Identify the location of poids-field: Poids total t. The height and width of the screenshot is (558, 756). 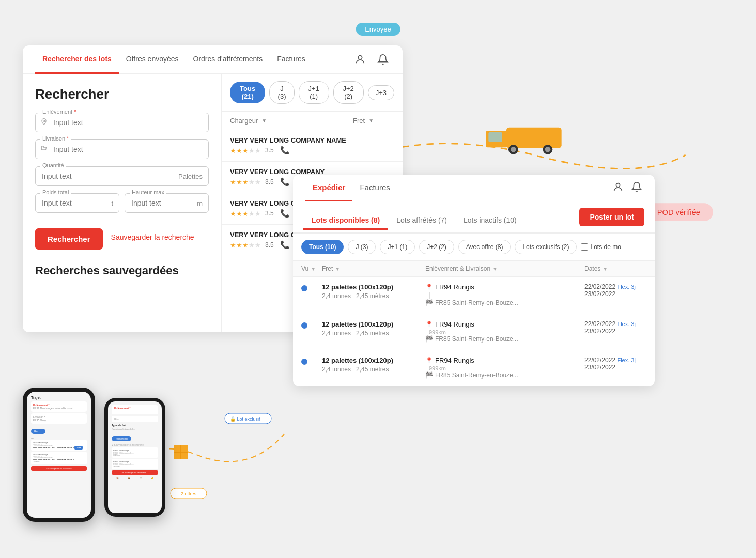
(78, 203).